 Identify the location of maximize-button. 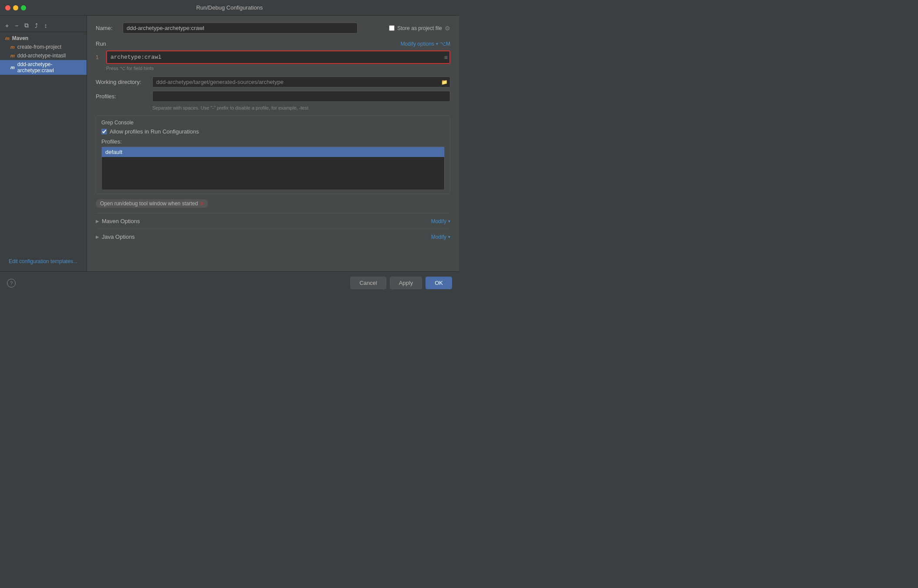
(23, 8).